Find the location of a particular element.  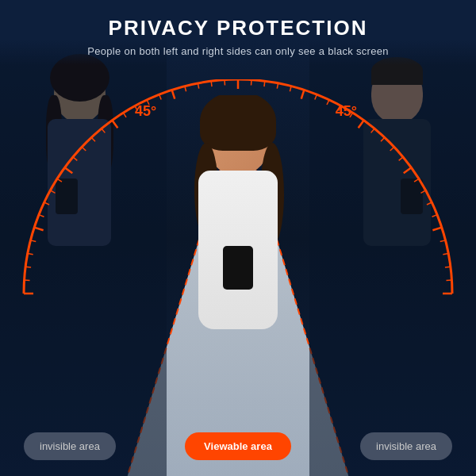

angle-right-label: 45° is located at coordinates (346, 111).